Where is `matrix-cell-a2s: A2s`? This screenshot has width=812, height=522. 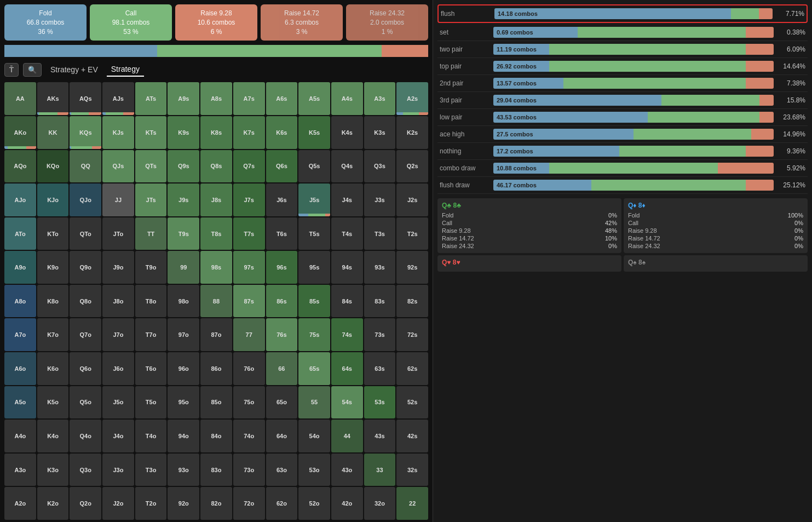 matrix-cell-a2s: A2s is located at coordinates (412, 99).